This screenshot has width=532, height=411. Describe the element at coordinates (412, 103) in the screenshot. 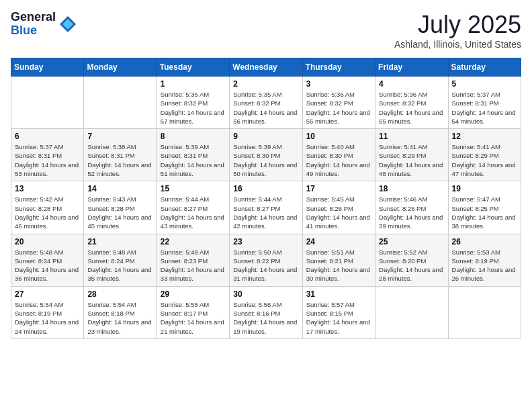

I see `calendar-cell: 4Sunrise: 5:36 AMSunset: 8:32 PMDaylight…` at that location.